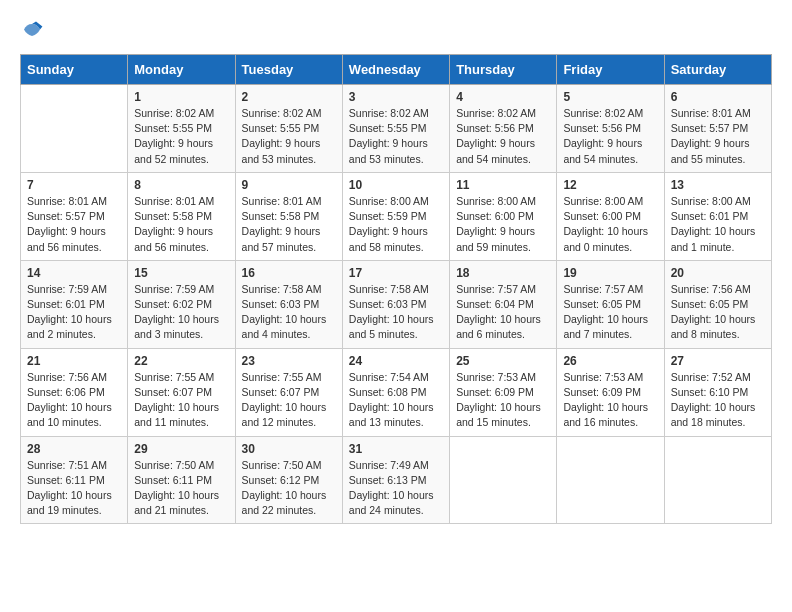 This screenshot has height=612, width=792. Describe the element at coordinates (182, 480) in the screenshot. I see `day-cell: 29Sunrise: 7:50 AMSunset: 6:11 PMDayligh…` at that location.